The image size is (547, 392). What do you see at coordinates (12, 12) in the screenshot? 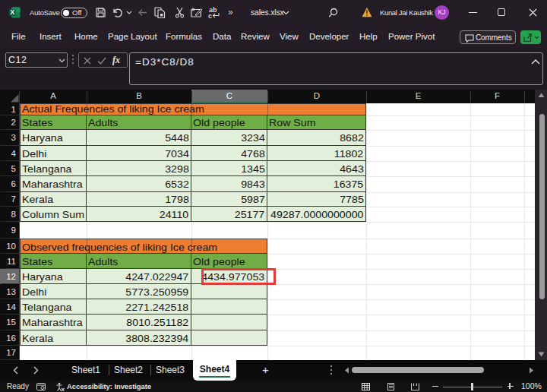
I see `svg-text: X` at bounding box center [12, 12].